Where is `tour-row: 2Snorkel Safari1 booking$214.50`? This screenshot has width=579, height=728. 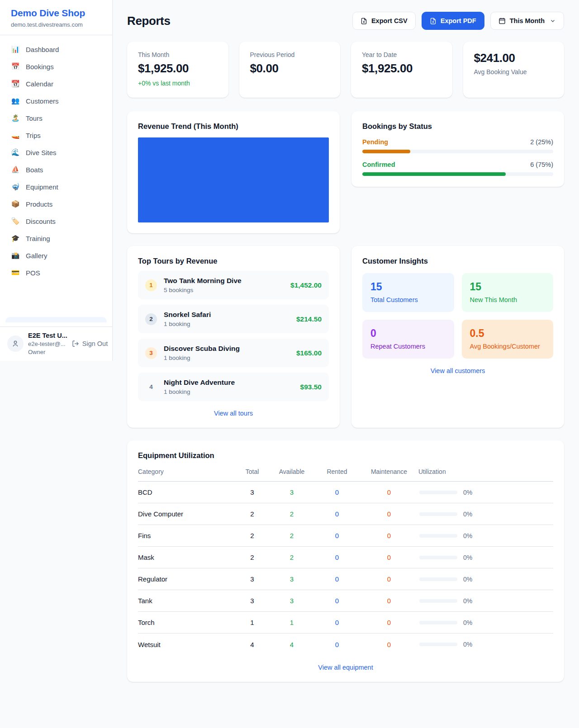 tour-row: 2Snorkel Safari1 booking$214.50 is located at coordinates (233, 319).